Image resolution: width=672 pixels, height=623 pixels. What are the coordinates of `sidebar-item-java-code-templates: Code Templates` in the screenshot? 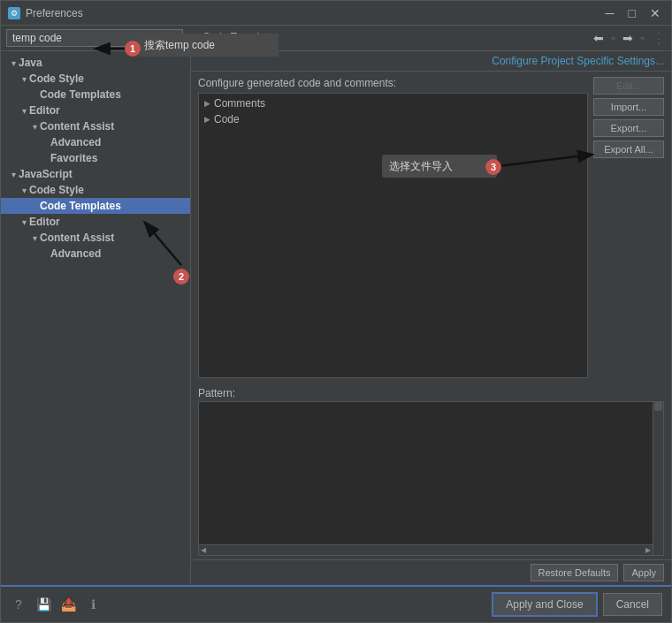 It's located at (95, 95).